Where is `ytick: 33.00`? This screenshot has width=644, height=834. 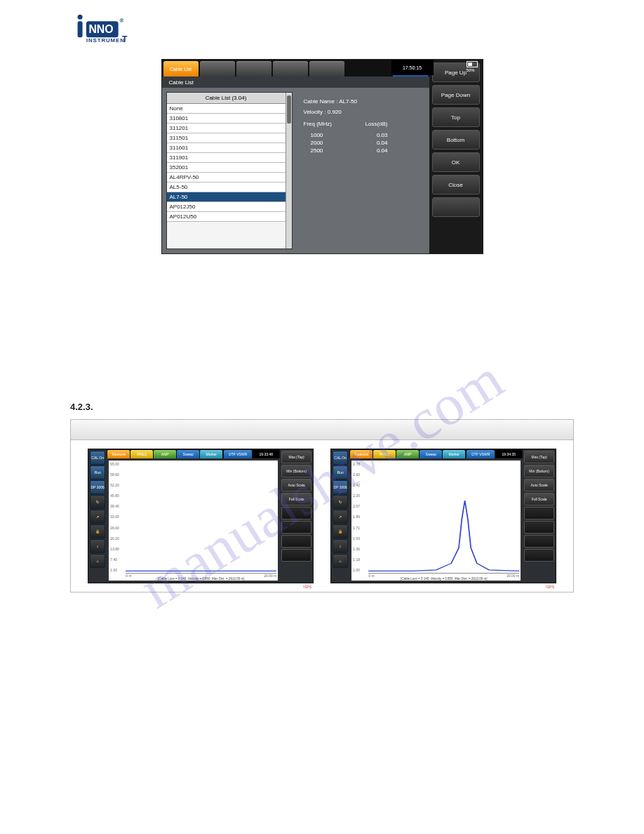 ytick: 33.00 is located at coordinates (115, 517).